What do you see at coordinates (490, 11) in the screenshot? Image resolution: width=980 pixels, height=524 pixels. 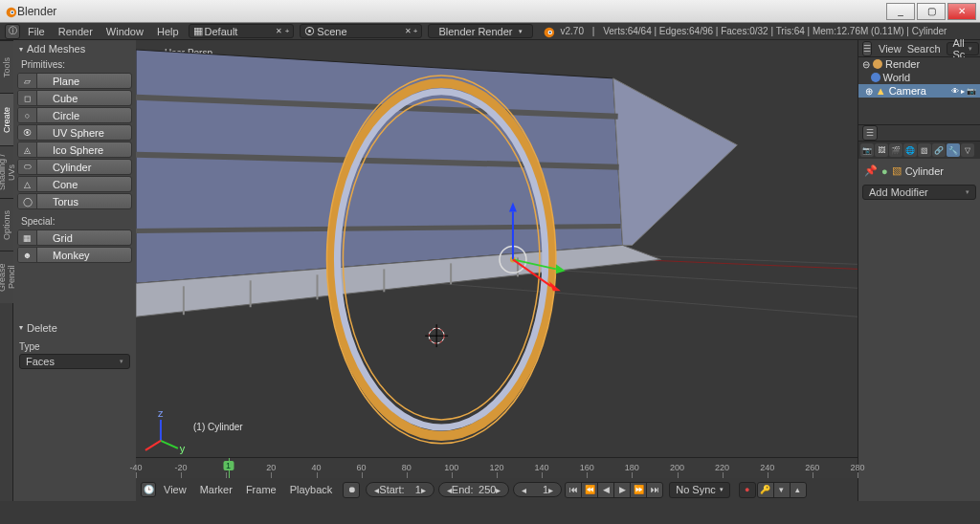 I see `window-titlebar: Blender _ ▢ ✕` at bounding box center [490, 11].